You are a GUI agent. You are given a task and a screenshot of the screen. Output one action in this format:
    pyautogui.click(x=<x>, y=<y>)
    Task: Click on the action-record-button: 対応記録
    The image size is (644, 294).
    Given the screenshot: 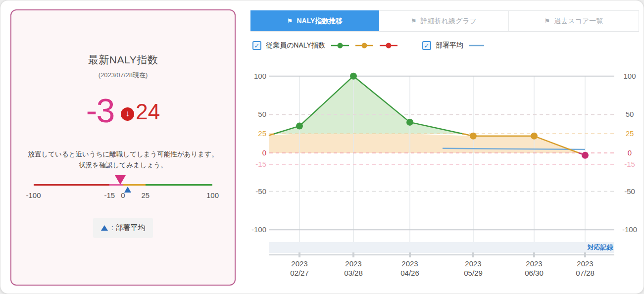 What is the action you would take?
    pyautogui.click(x=587, y=247)
    